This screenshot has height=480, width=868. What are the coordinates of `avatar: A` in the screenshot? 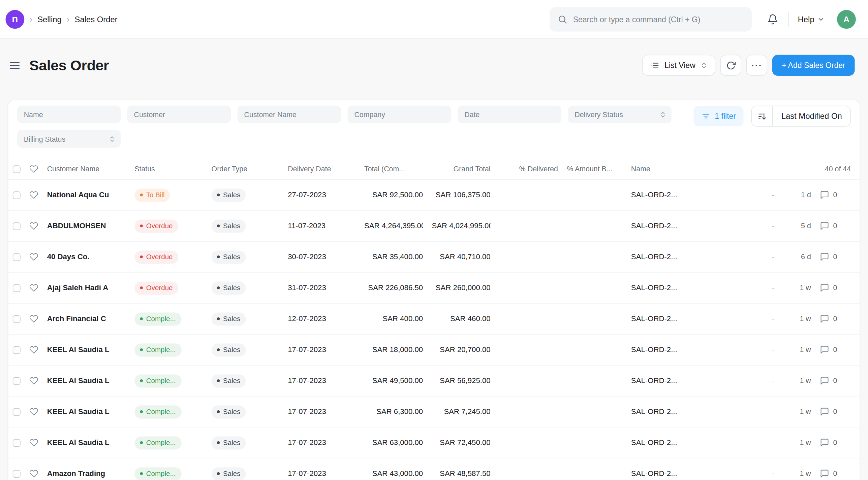 It's located at (846, 19).